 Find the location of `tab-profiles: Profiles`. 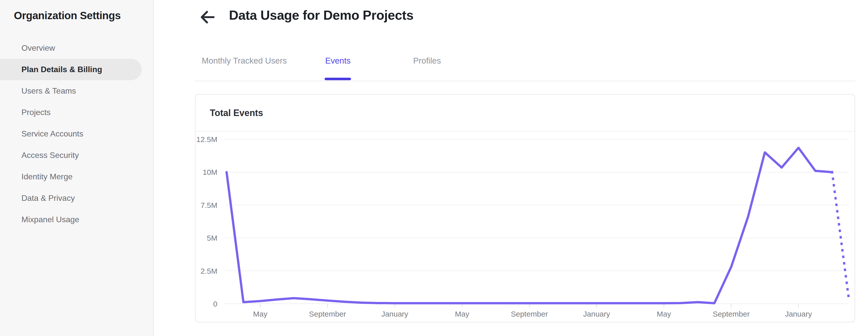

tab-profiles: Profiles is located at coordinates (427, 68).